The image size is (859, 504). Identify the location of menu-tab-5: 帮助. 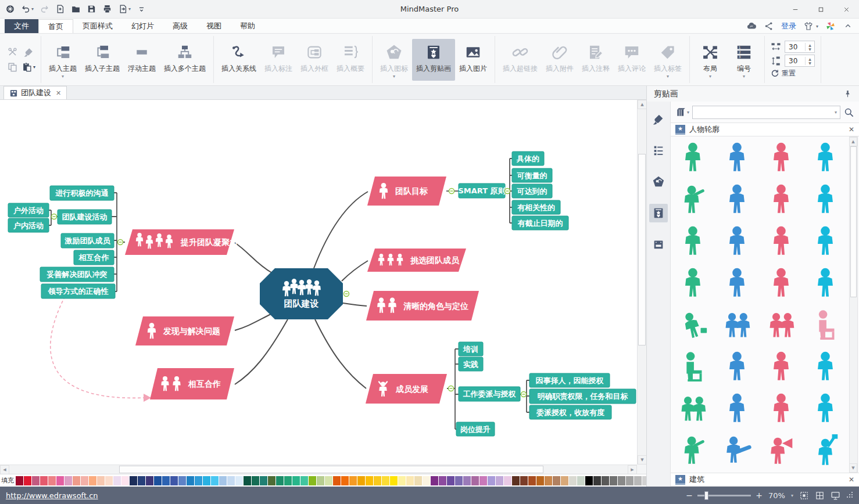
(248, 26).